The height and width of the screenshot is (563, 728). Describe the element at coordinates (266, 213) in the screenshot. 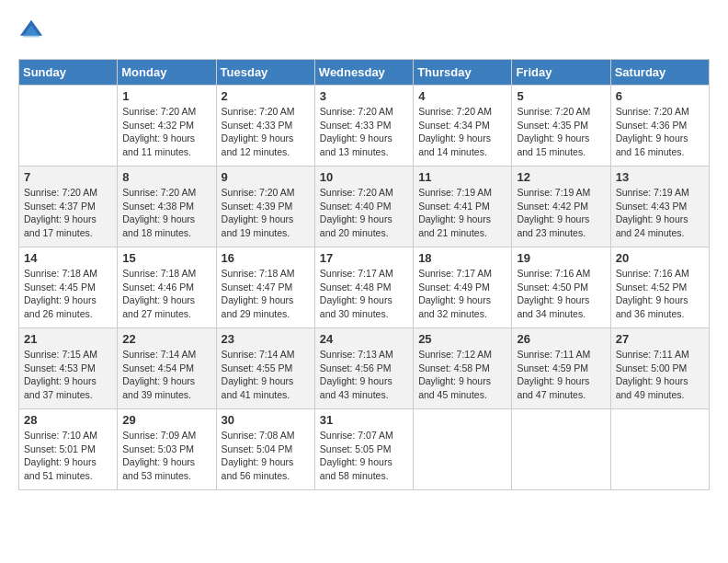

I see `day-info: Sunrise: 7:20 AMSunset: 4:39 PMDaylight:…` at that location.